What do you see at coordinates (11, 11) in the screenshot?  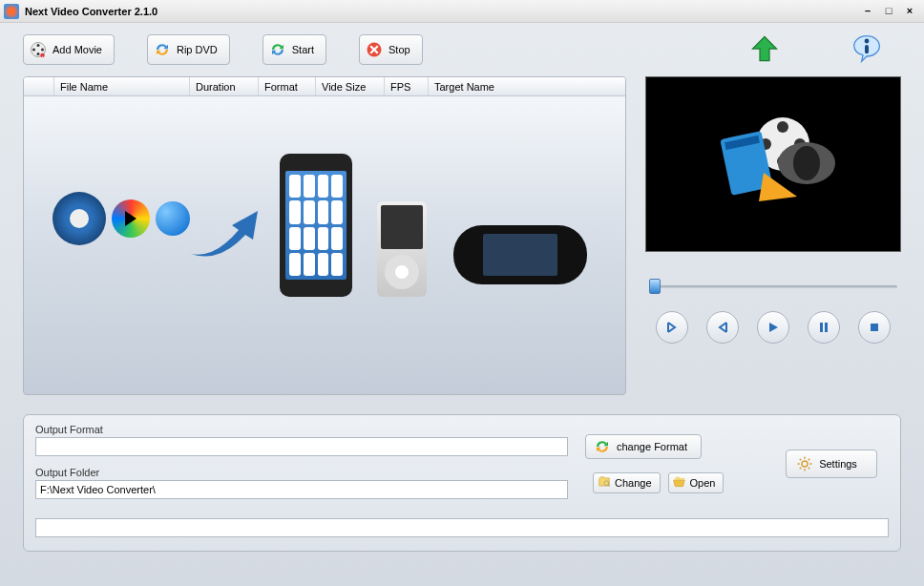 I see `app-icon` at bounding box center [11, 11].